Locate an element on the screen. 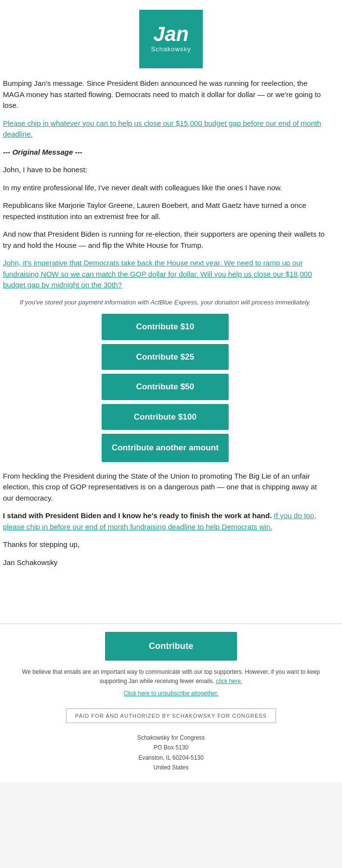 Image resolution: width=342 pixels, height=868 pixels. intro-paragraph1: Bumping Jan's message. Since President B… is located at coordinates (165, 95).